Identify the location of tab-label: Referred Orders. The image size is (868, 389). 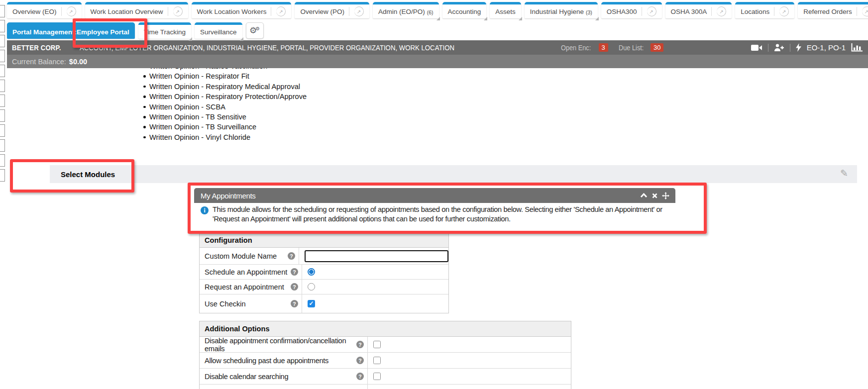
(828, 12).